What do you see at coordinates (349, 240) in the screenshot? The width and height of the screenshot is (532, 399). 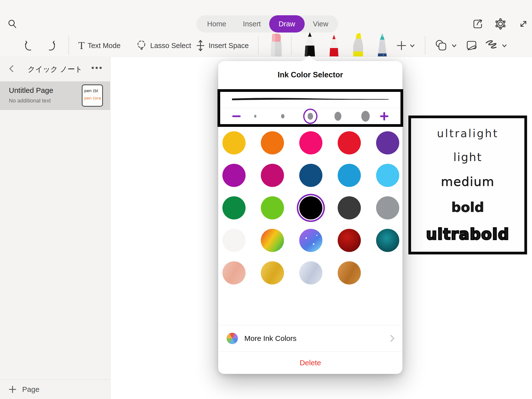 I see `color-swatch-red-marble` at bounding box center [349, 240].